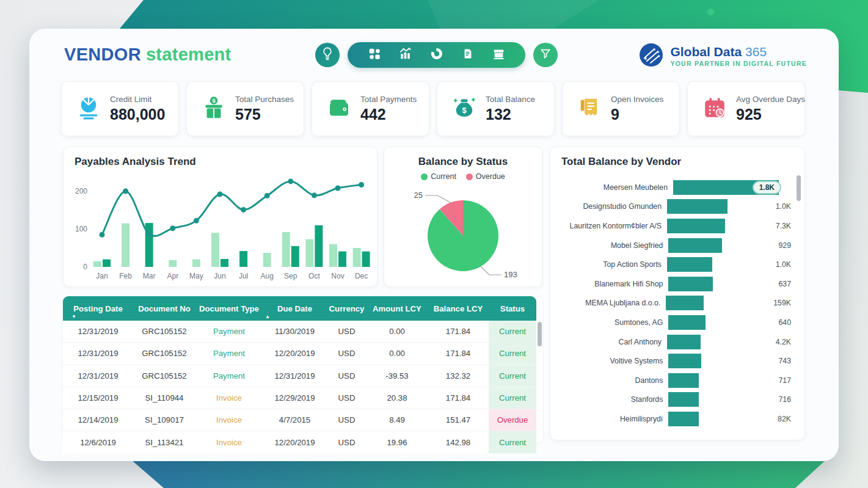  I want to click on vendor-bar-chart: Meersen Meubelen1.8KDesignstudio Gmunden…, so click(676, 303).